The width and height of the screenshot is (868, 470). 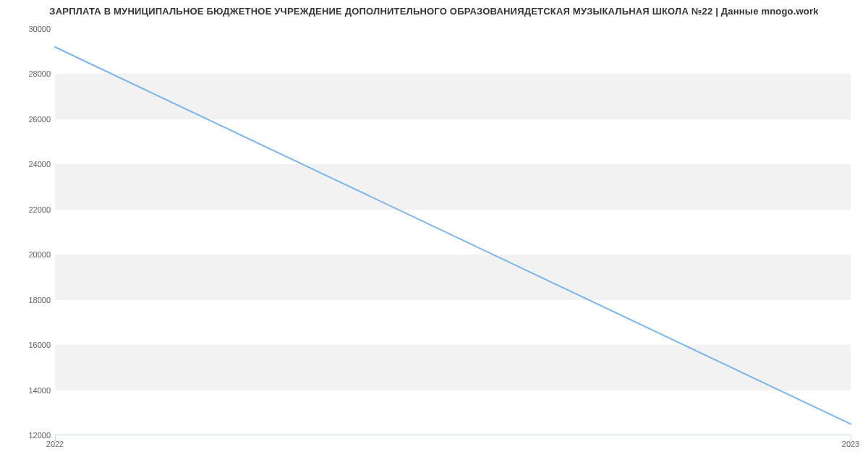 I want to click on y-tick-label: 30000, so click(x=29, y=29).